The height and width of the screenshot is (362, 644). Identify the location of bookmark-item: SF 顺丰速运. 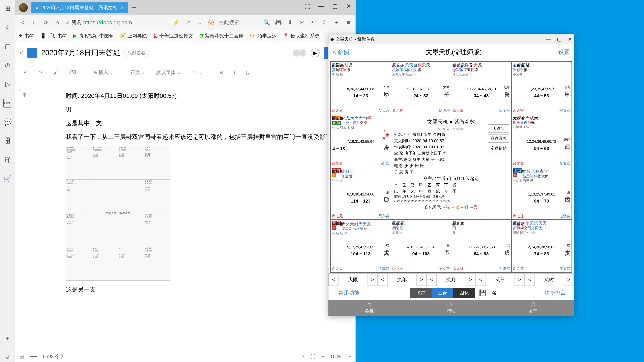
(263, 36).